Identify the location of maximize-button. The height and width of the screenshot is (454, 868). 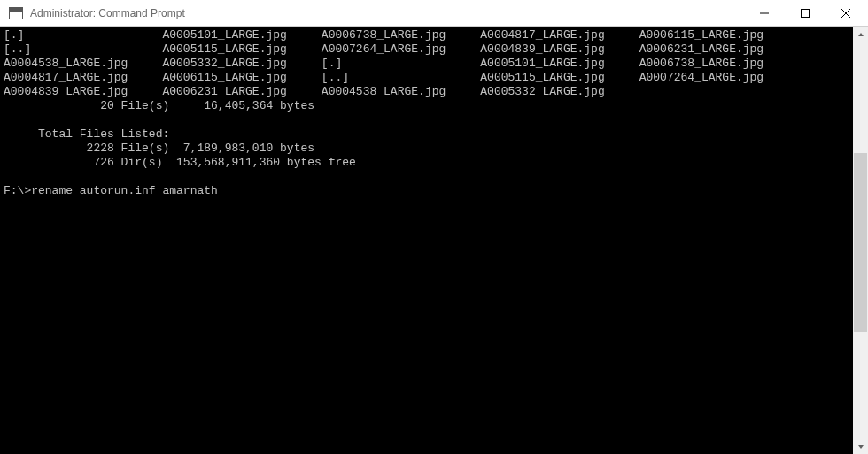
(805, 12).